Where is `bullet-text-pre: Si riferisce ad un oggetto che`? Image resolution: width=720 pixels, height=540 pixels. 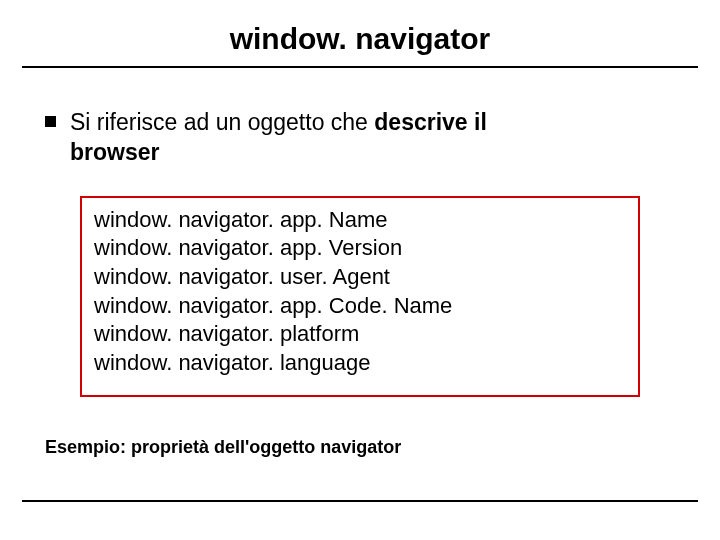
bullet-text-pre: Si riferisce ad un oggetto che is located at coordinates (222, 122).